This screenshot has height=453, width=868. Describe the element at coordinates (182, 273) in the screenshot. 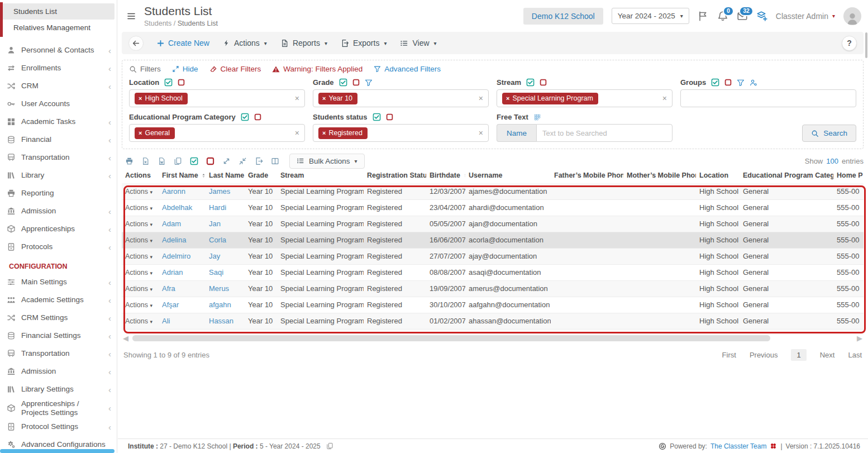

I see `cell-first-name: Adrian` at that location.